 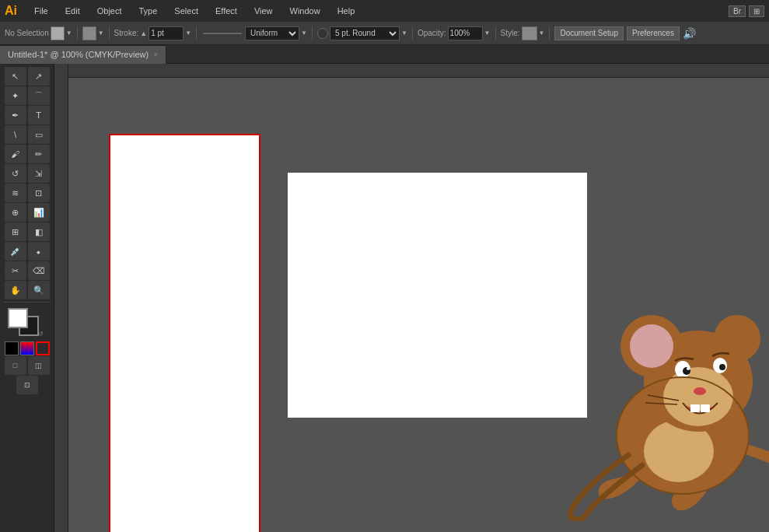 What do you see at coordinates (27, 302) in the screenshot?
I see `tool-divider` at bounding box center [27, 302].